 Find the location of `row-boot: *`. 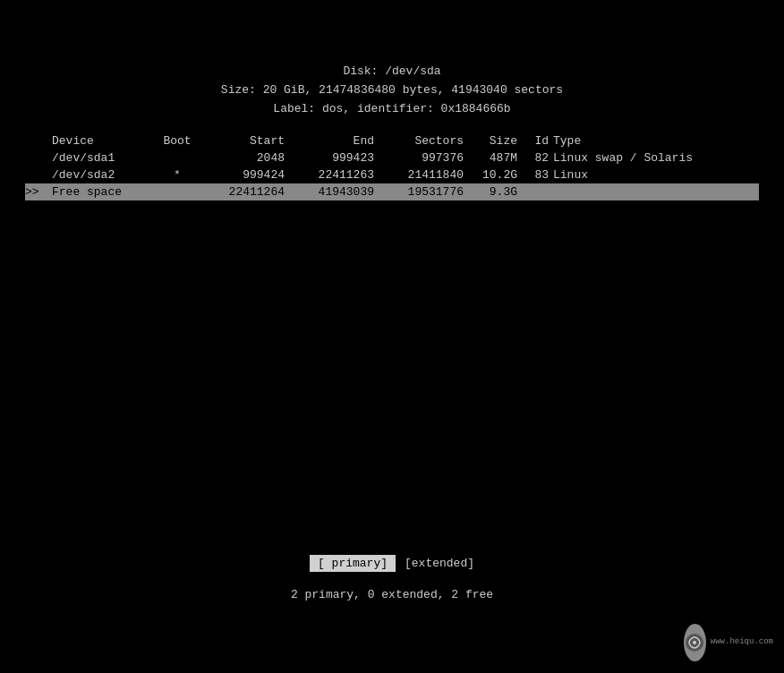

row-boot: * is located at coordinates (177, 175).